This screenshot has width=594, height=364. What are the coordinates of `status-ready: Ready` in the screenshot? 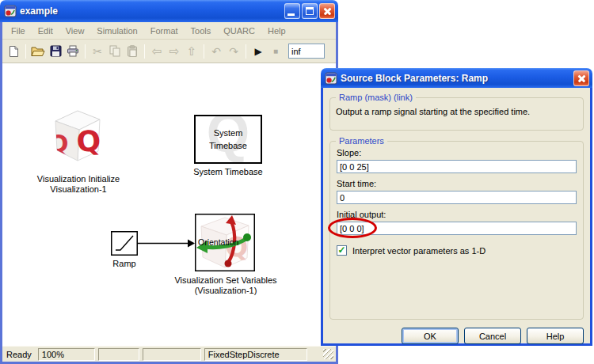 It's located at (20, 355).